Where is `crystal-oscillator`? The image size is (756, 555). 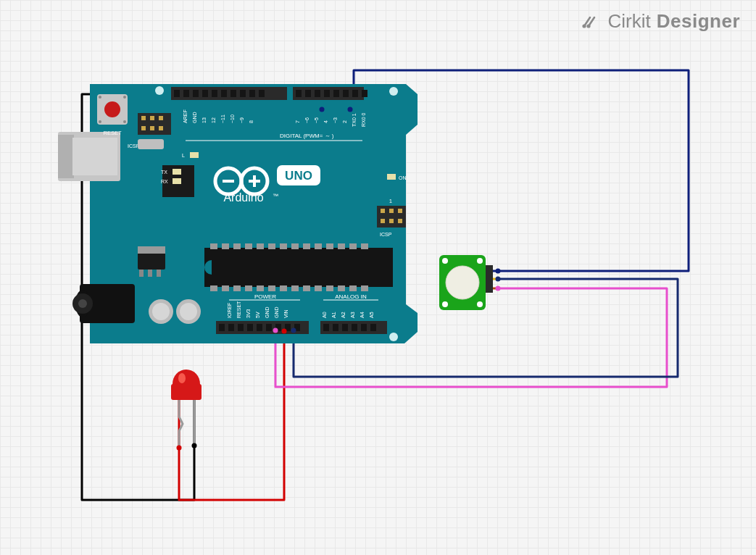 crystal-oscillator is located at coordinates (151, 144).